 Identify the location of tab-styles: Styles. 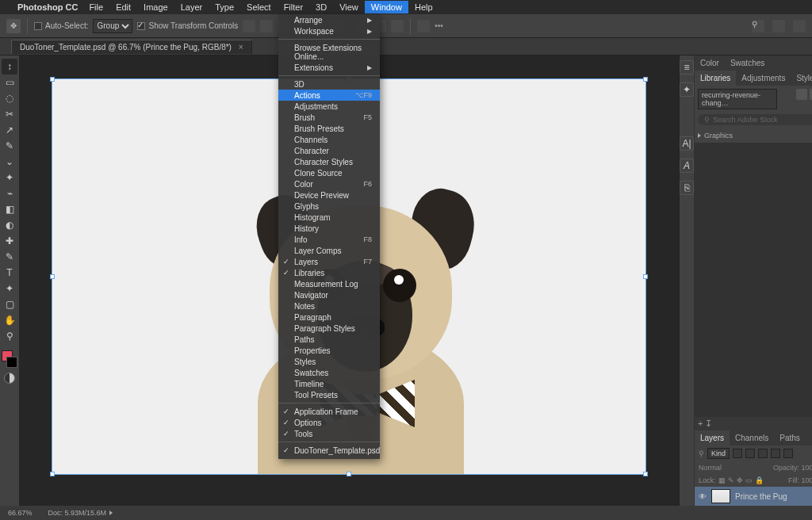
(801, 78).